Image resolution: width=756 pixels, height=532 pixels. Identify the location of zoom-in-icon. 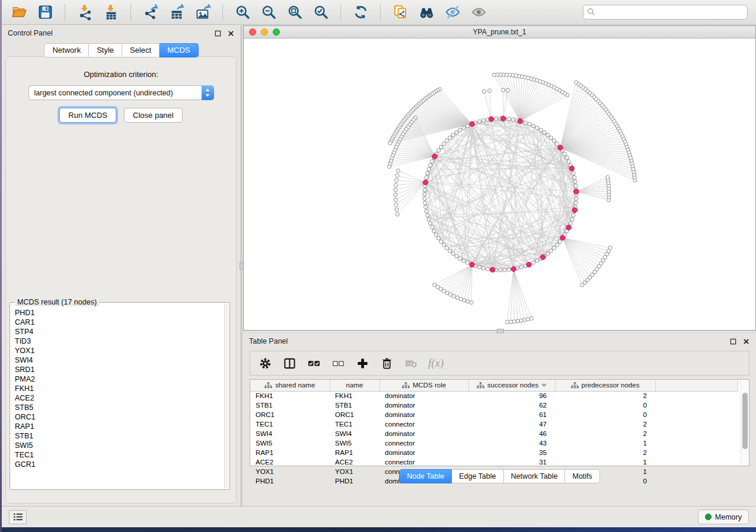
(243, 12).